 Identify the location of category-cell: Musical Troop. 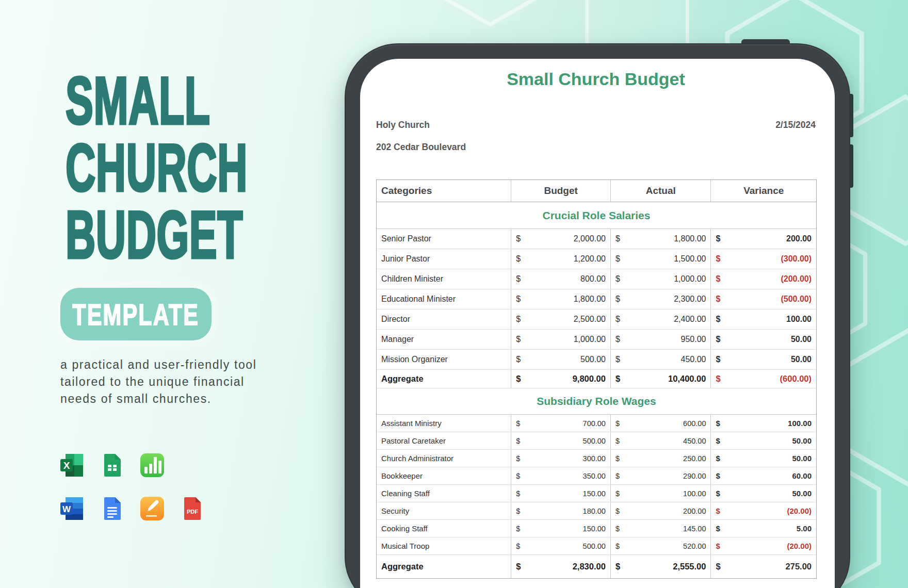
(444, 546).